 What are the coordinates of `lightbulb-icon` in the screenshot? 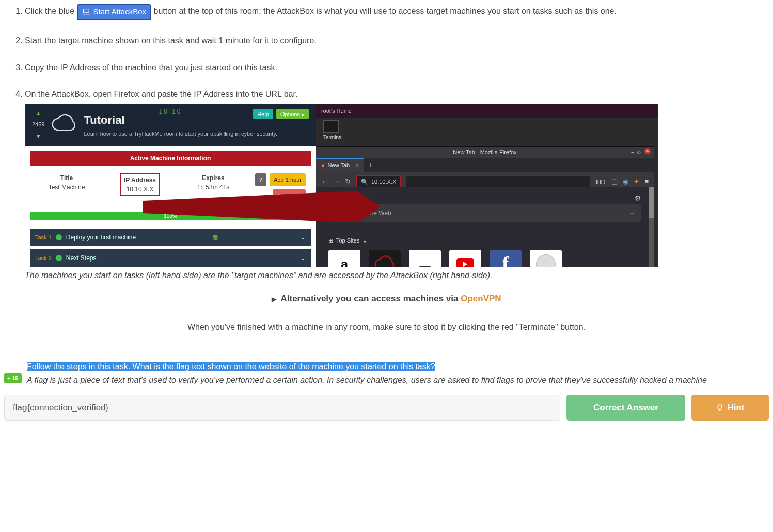 It's located at (720, 408).